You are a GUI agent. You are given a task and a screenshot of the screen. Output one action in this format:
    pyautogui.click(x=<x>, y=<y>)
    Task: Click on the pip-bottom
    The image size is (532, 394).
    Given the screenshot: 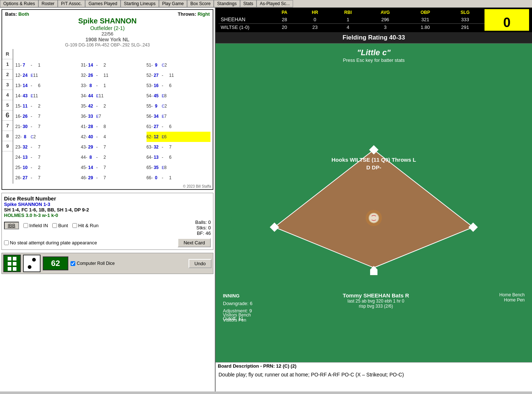 What is the action you would take?
    pyautogui.click(x=30, y=267)
    